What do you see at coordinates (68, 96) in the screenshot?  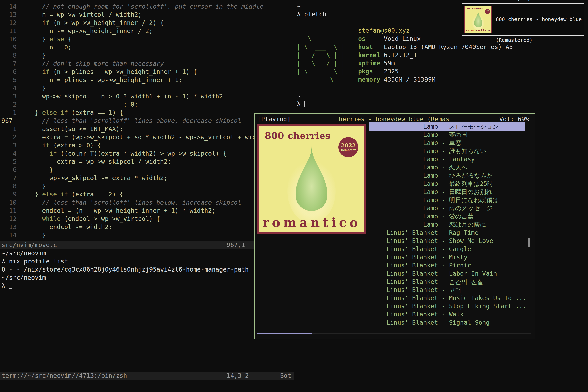 I see `text-segment: wp->w_skipcol = n >` at bounding box center [68, 96].